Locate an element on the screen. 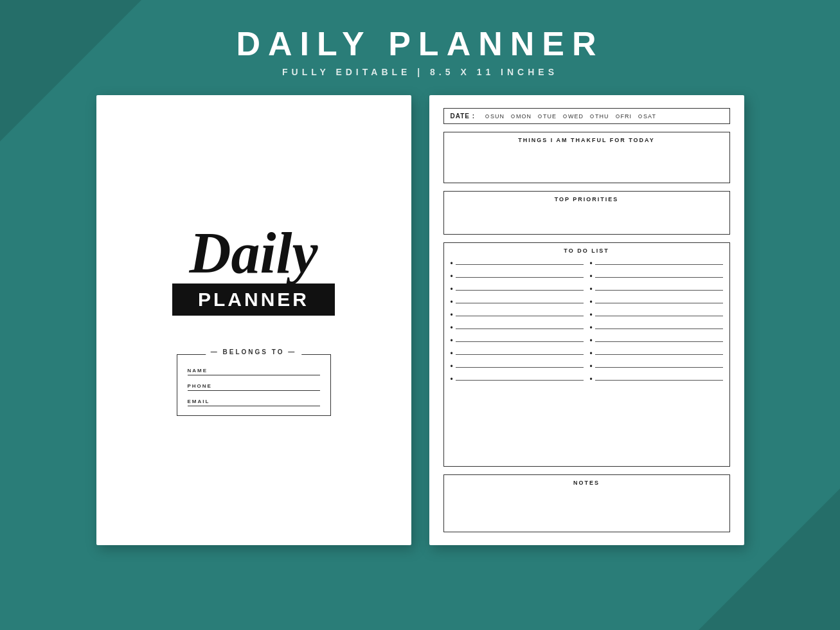 This screenshot has height=630, width=840. notes-title: NOTES is located at coordinates (587, 482).